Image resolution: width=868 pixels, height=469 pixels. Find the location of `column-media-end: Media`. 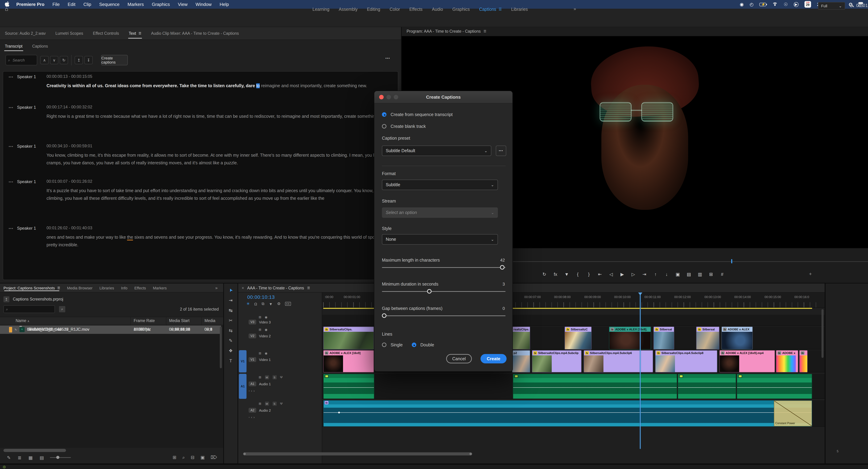

column-media-end: Media is located at coordinates (210, 321).